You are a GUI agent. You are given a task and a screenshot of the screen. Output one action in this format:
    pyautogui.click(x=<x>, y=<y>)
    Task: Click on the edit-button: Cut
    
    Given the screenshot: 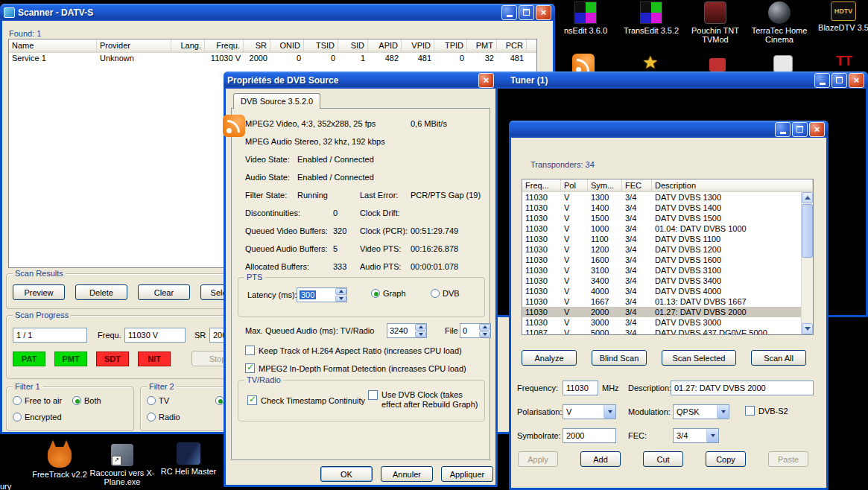 What is the action you would take?
    pyautogui.click(x=663, y=459)
    